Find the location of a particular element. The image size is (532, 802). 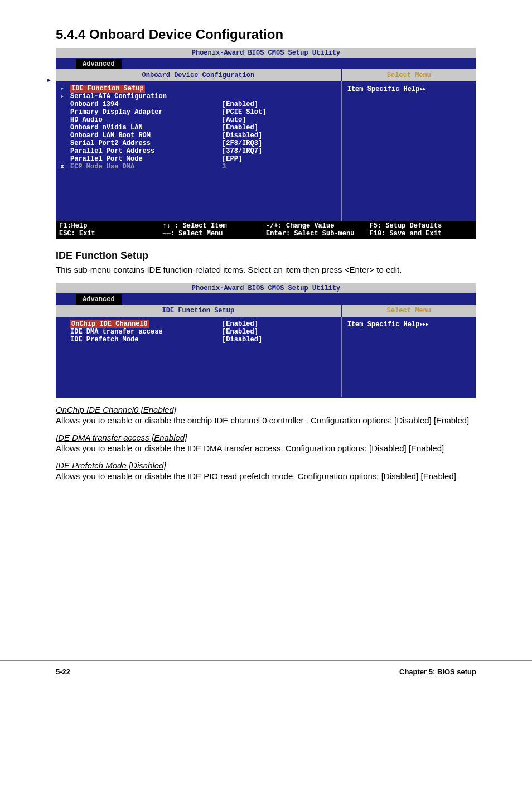

page-footer: 5-22 Chapter 5: BIOS setup is located at coordinates (266, 668).